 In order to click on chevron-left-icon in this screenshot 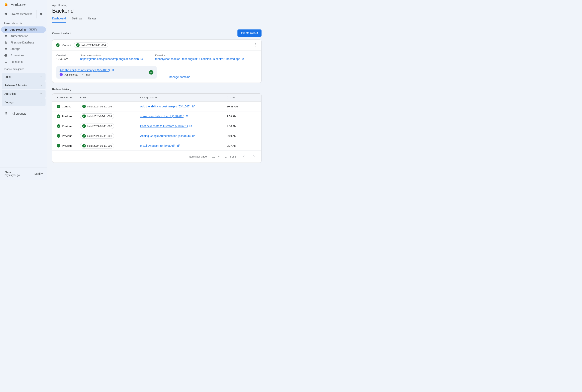, I will do `click(244, 156)`.